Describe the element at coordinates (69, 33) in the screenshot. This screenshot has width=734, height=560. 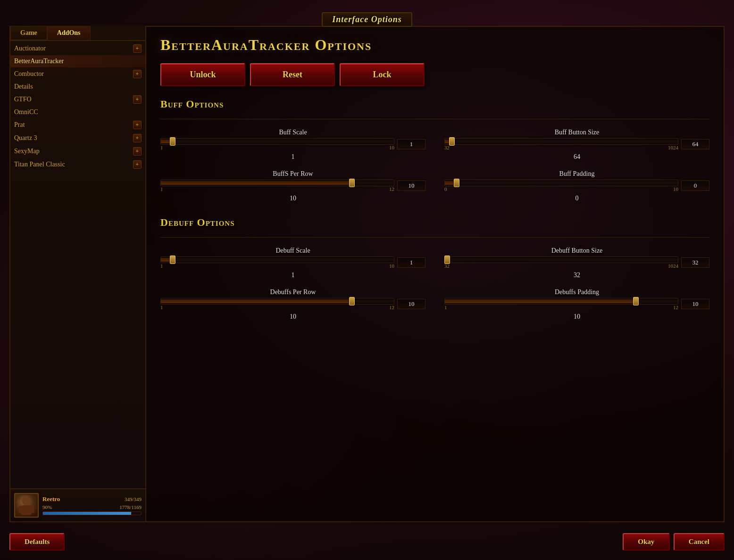
I see `tab-addons: AddOns` at that location.